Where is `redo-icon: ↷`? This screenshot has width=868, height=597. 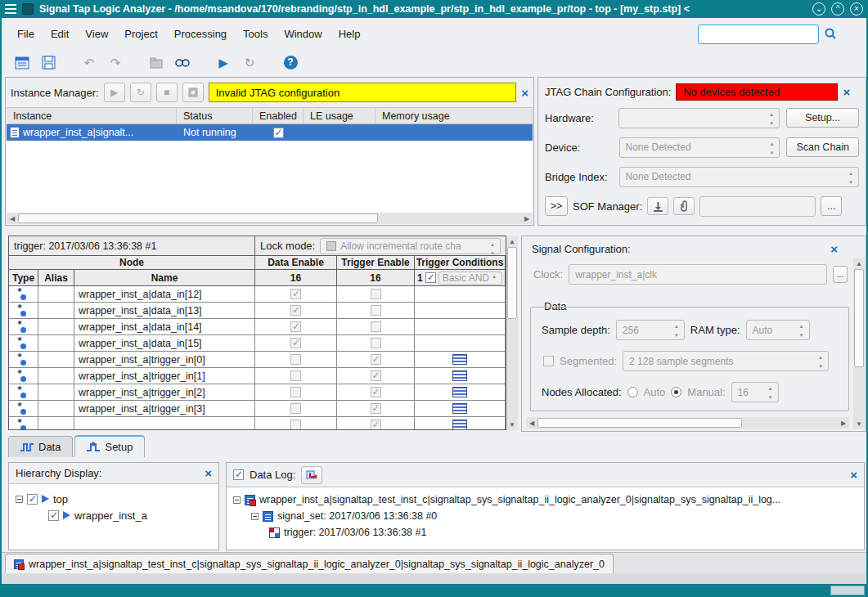
redo-icon: ↷ is located at coordinates (115, 63).